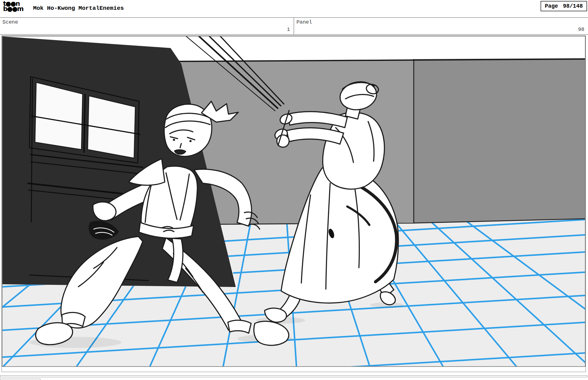 This screenshot has height=380, width=588. Describe the element at coordinates (59, 116) in the screenshot. I see `window-pane-left` at that location.